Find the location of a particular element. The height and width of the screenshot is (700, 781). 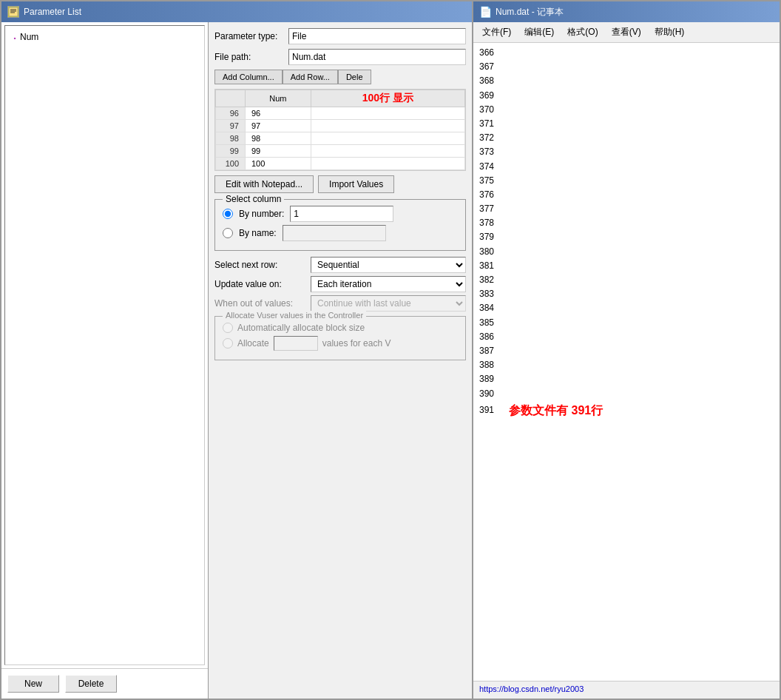

add-column-button: Add Column... is located at coordinates (248, 77).